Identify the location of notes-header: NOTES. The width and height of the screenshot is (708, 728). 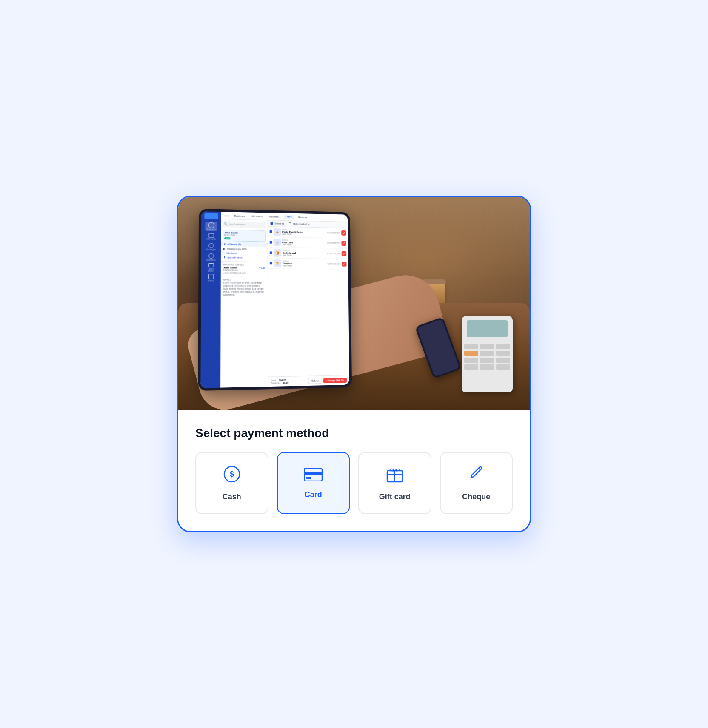
(244, 280).